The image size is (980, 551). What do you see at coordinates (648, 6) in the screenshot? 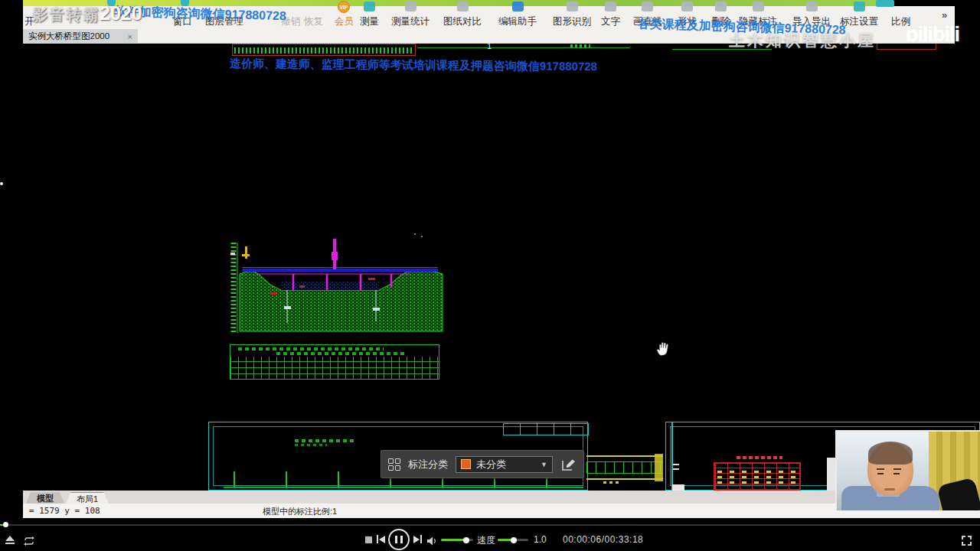
I see `draw-line-icon` at bounding box center [648, 6].